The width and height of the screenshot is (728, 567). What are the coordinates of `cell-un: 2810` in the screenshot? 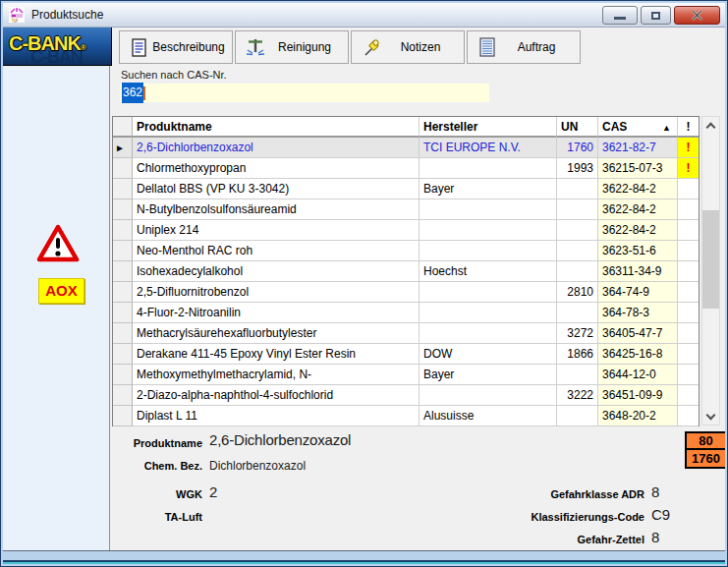 It's located at (578, 293).